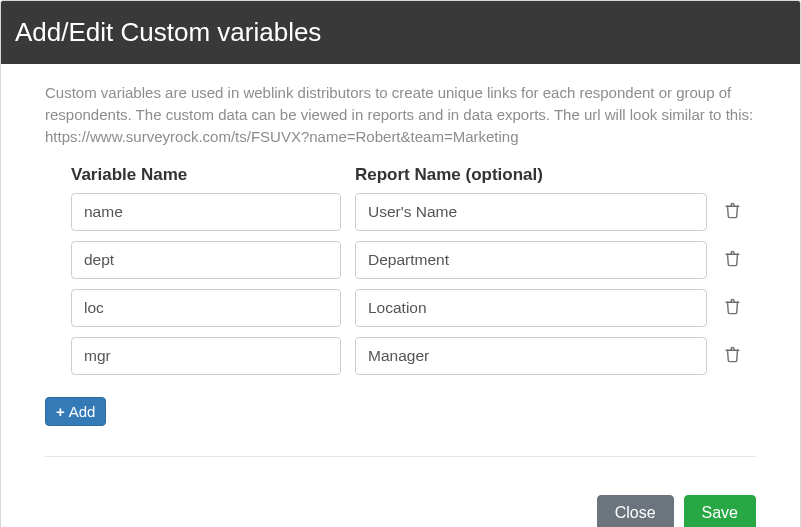  What do you see at coordinates (400, 114) in the screenshot?
I see `intro-text: Custom variables are used in weblink dis…` at bounding box center [400, 114].